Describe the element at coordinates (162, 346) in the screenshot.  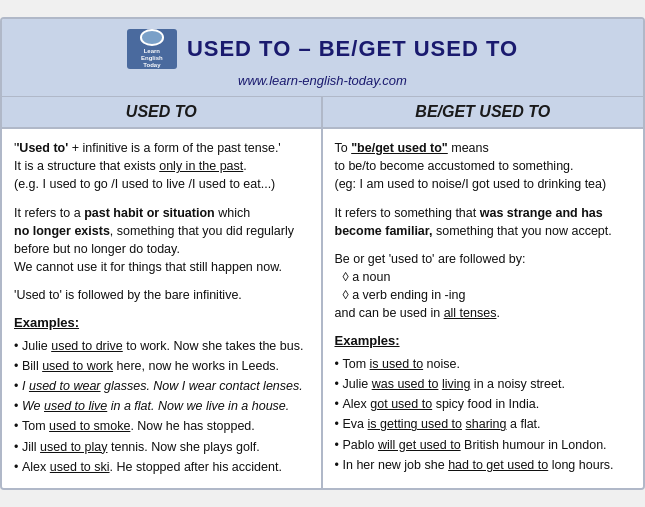
I see `list-item: Julie used to drive to work. Now she tak…` at that location.